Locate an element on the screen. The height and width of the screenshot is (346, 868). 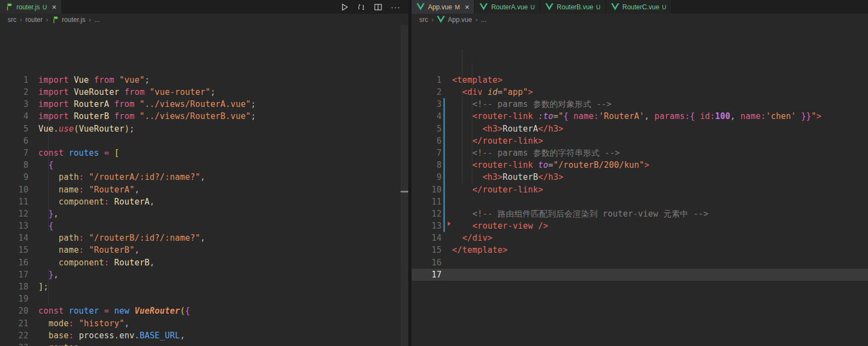
code-line: 2 <div id="app"> is located at coordinates (640, 92).